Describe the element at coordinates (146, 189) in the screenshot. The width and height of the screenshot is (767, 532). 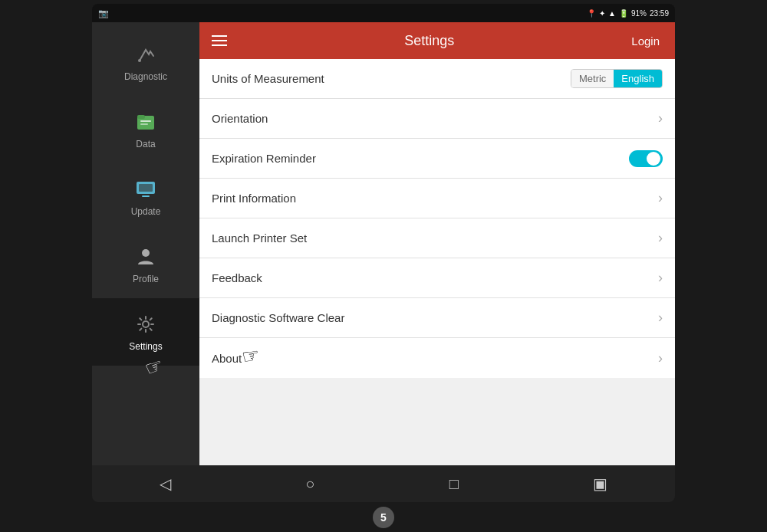
I see `update-icon` at that location.